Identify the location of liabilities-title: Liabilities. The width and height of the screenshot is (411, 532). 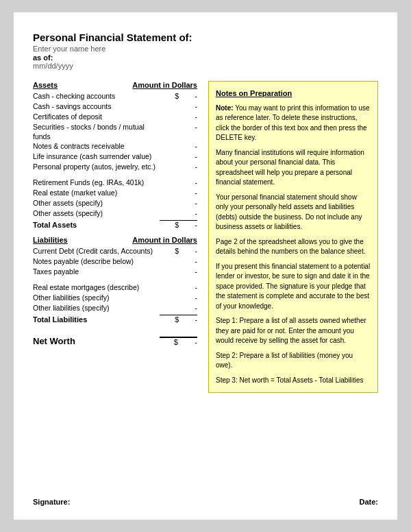
(51, 240).